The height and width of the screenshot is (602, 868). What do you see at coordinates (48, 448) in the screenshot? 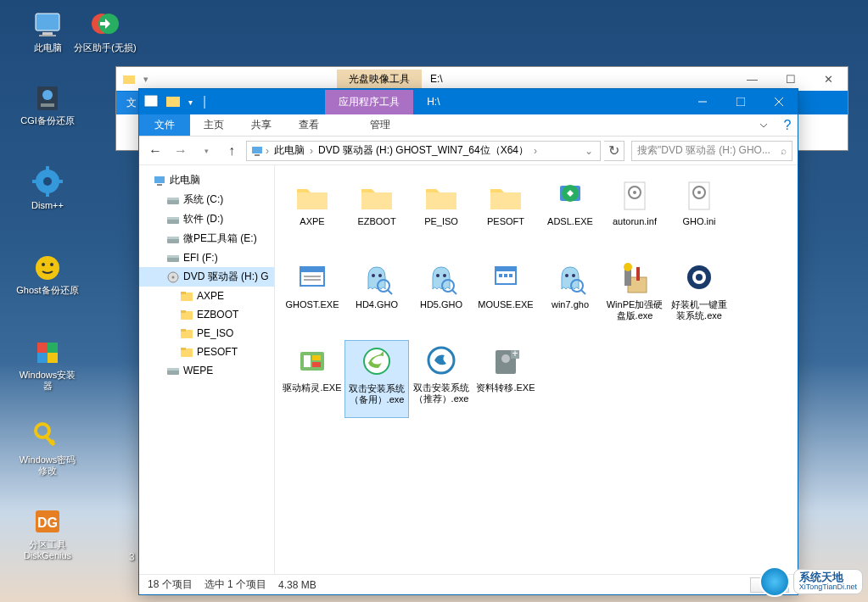
I see `windows-password-icon: Windows密码修改` at bounding box center [48, 448].